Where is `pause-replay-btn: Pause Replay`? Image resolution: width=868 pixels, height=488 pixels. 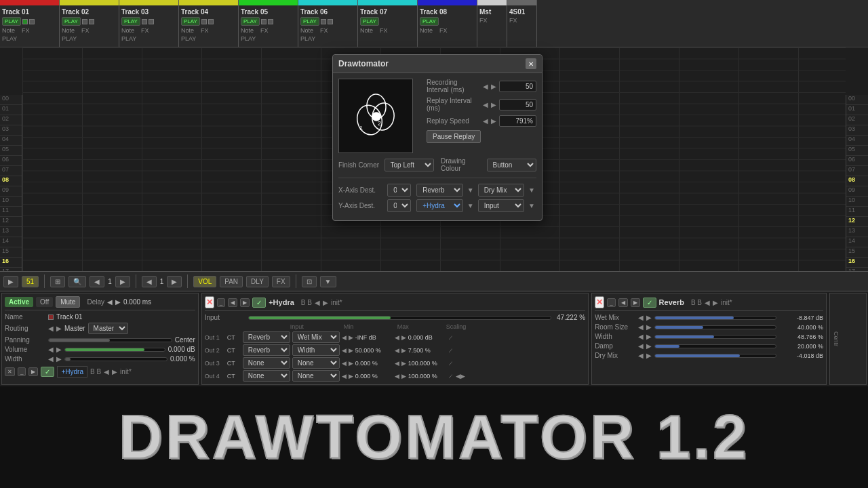 pause-replay-btn: Pause Replay is located at coordinates (454, 137).